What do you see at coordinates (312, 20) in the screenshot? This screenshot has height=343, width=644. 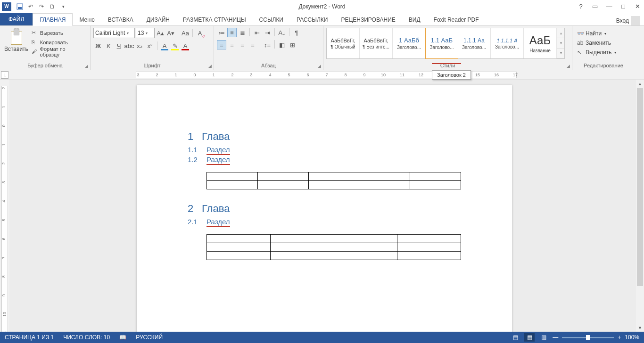 I see `tab-mailings: РАССЫЛКИ` at bounding box center [312, 20].